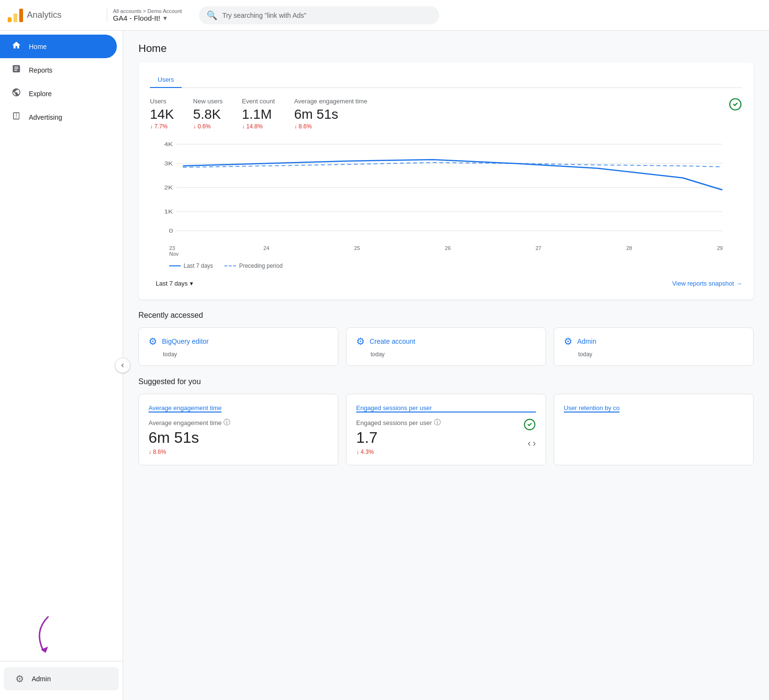 This screenshot has width=769, height=700. Describe the element at coordinates (534, 443) in the screenshot. I see `next-arrow-icon: ›` at that location.